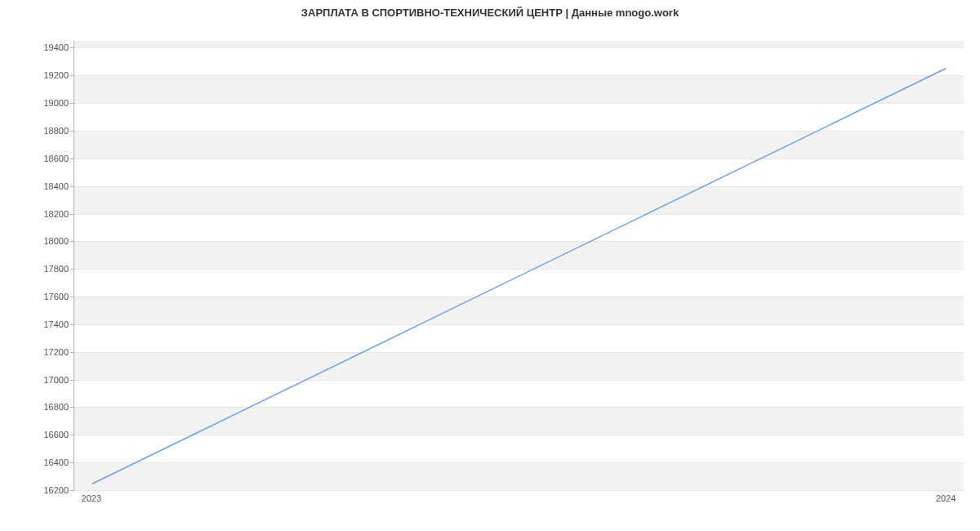 The image size is (980, 531). Describe the element at coordinates (36, 214) in the screenshot. I see `ytick-label: 18200` at that location.